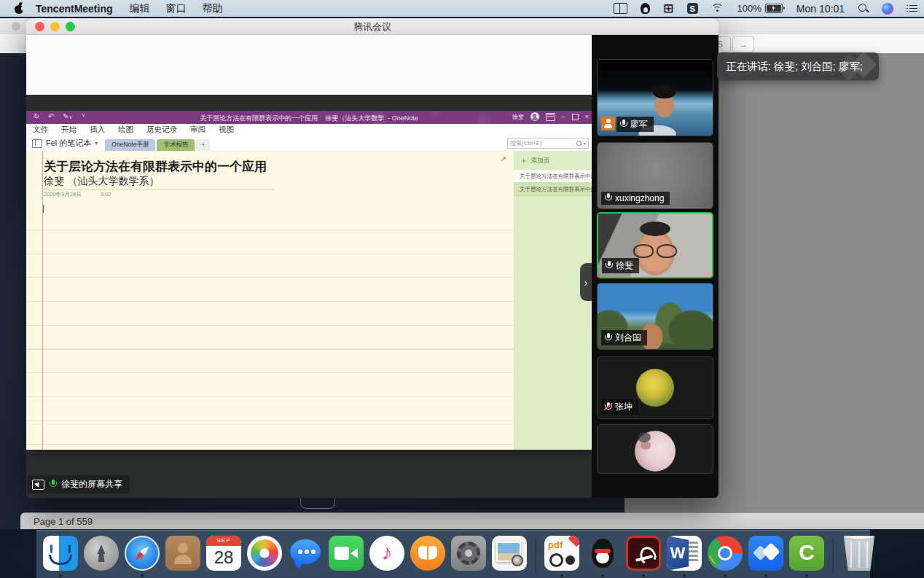 This screenshot has height=578, width=924. Describe the element at coordinates (37, 144) in the screenshot. I see `notebook-icon` at that location.